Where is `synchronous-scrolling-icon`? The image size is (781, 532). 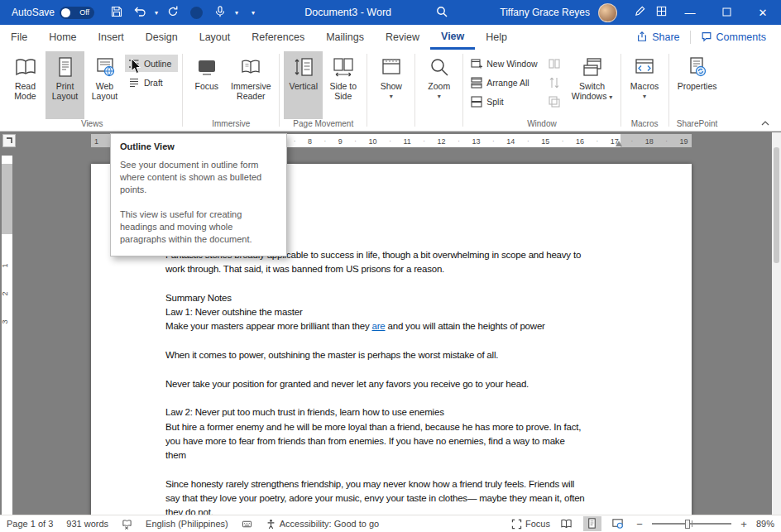 synchronous-scrolling-icon is located at coordinates (554, 83).